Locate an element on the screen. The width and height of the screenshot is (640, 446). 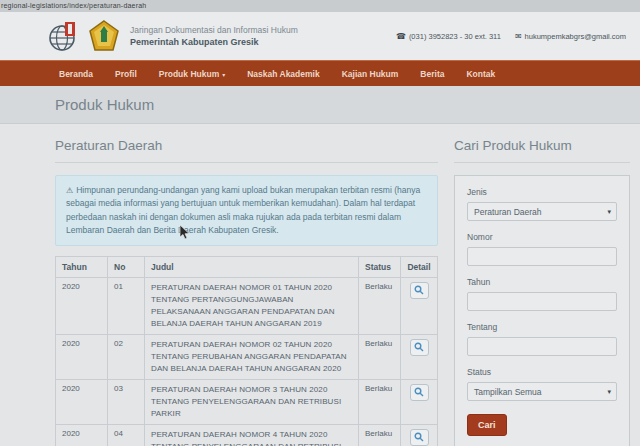
status-select: Tampilkan Semua ▾ is located at coordinates (542, 392).